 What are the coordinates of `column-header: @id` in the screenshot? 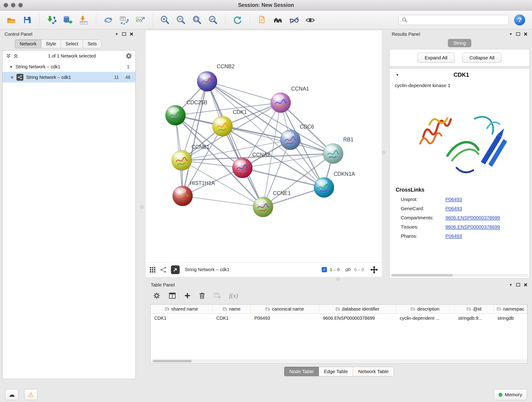 It's located at (474, 309).